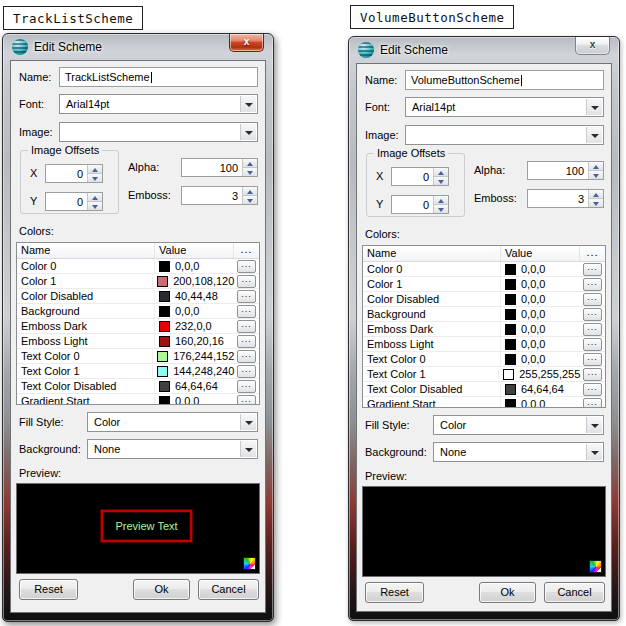 The width and height of the screenshot is (626, 626). Describe the element at coordinates (138, 324) in the screenshot. I see `colors-table: Name Value ... Color 00,0,0...Color 1200…` at that location.